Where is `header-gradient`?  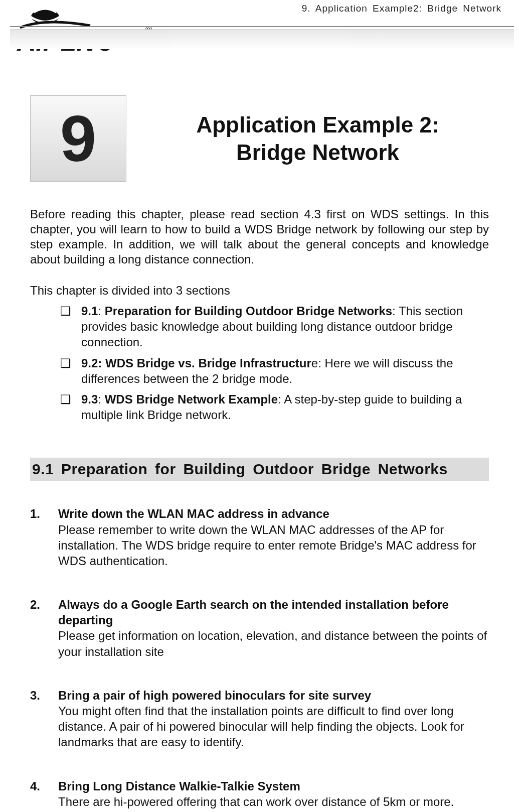
header-gradient is located at coordinates (262, 40).